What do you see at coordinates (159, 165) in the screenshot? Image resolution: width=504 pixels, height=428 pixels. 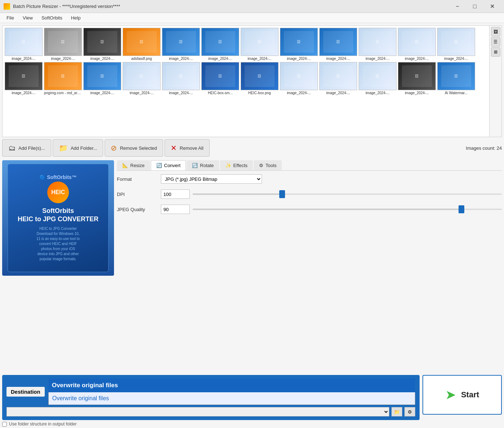 I see `convert-tab-icon: 🔄` at bounding box center [159, 165].